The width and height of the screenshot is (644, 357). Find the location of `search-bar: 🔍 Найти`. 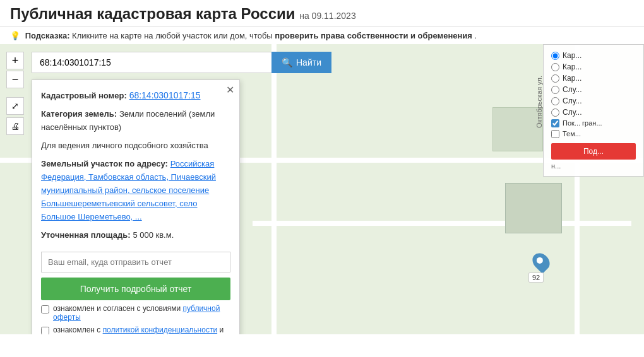

search-bar: 🔍 Найти is located at coordinates (182, 62).